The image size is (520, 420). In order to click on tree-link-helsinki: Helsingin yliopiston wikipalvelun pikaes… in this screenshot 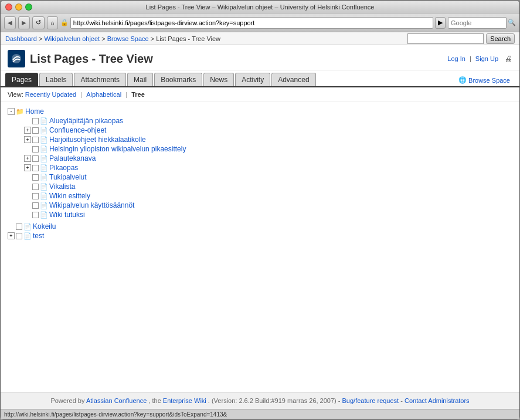, I will do `click(117, 149)`.